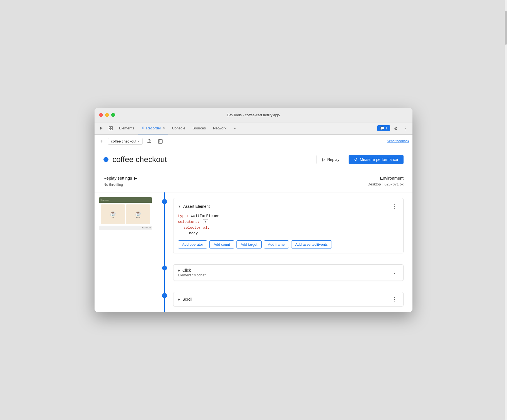 This screenshot has height=420, width=507. What do you see at coordinates (185, 299) in the screenshot?
I see `scroll-step-title: ▶ Scroll` at bounding box center [185, 299].